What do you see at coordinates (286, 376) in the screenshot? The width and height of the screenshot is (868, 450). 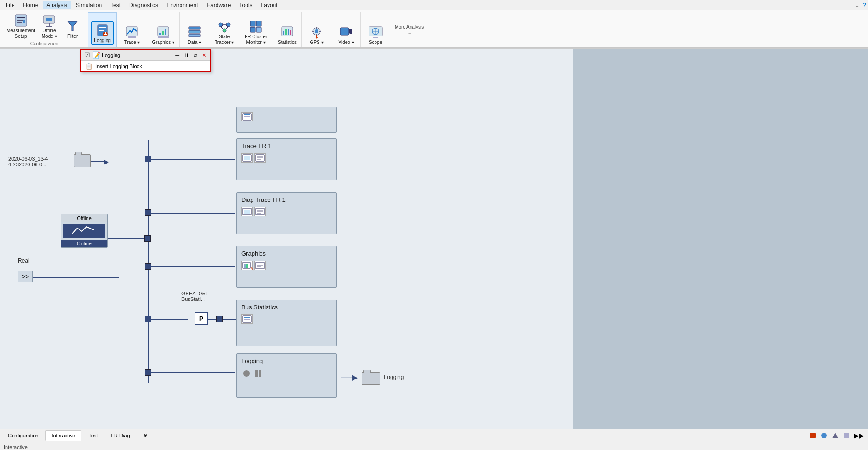 I see `logging-block: Logging` at bounding box center [286, 376].